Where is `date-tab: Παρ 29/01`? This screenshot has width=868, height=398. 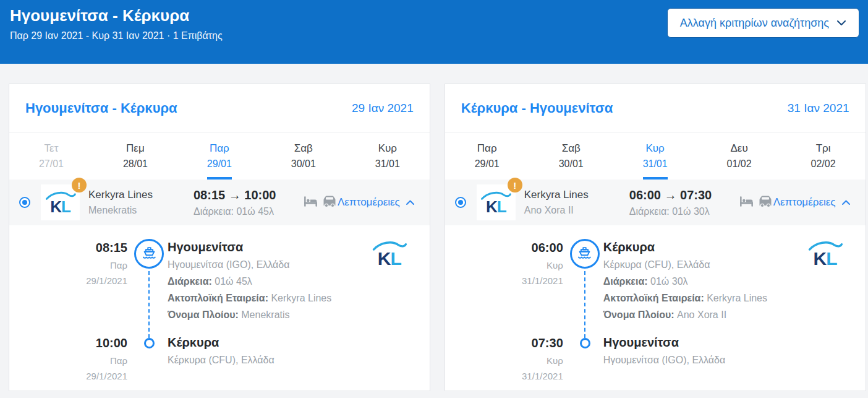 date-tab: Παρ 29/01 is located at coordinates (487, 156).